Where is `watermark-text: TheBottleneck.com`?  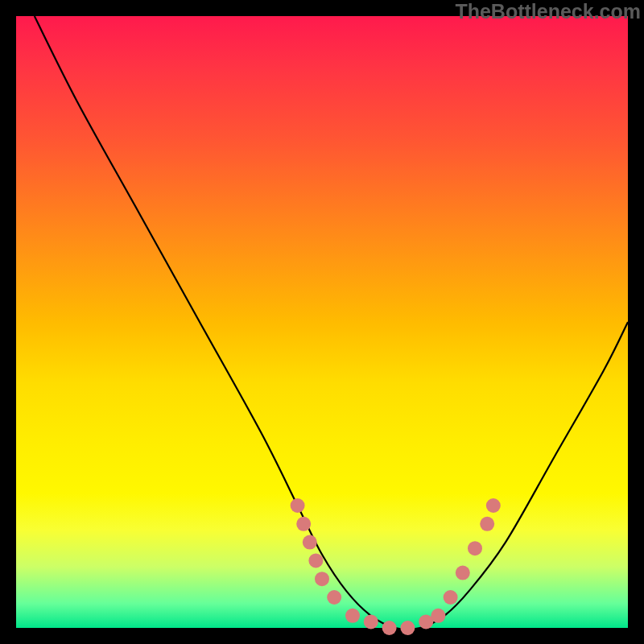
watermark-text: TheBottleneck.com is located at coordinates (547, 11).